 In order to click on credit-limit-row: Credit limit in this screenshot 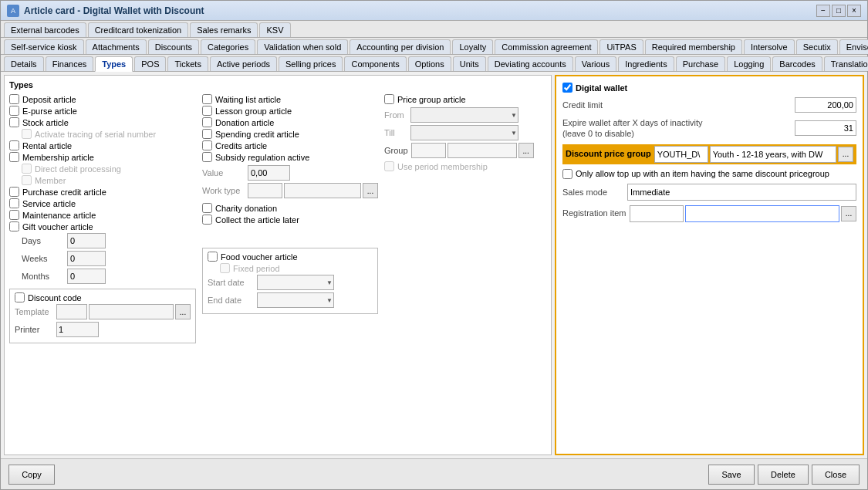, I will do `click(710, 105)`.